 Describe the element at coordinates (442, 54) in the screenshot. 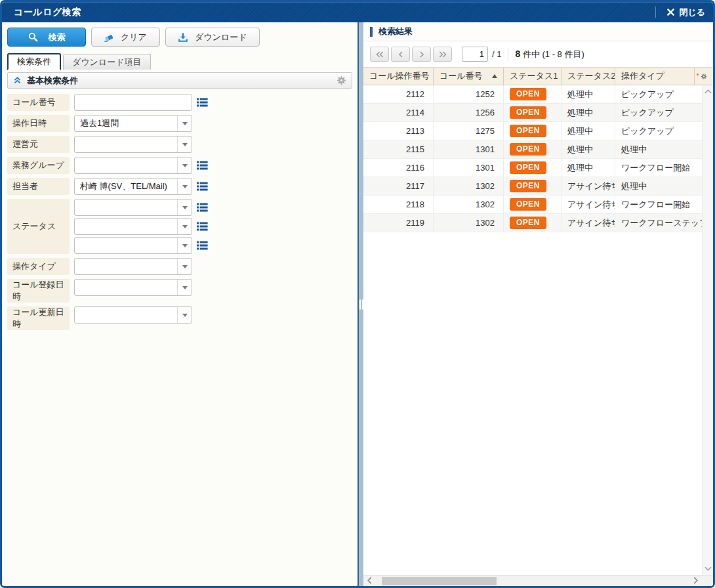

I see `last-page-button` at that location.